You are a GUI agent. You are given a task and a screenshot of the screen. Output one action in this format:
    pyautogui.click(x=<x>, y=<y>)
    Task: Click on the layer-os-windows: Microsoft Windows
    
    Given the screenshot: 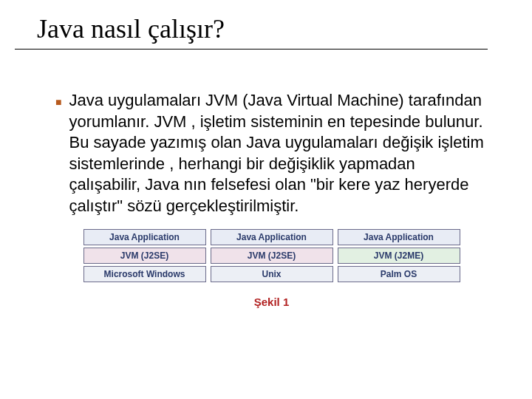 What is the action you would take?
    pyautogui.click(x=145, y=274)
    